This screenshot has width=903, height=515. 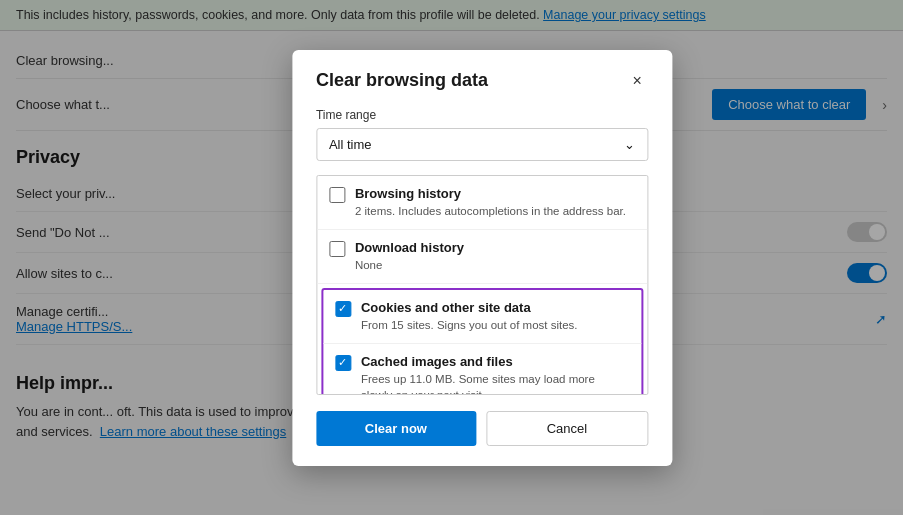 What do you see at coordinates (337, 195) in the screenshot?
I see `browsing-history-checkbox` at bounding box center [337, 195].